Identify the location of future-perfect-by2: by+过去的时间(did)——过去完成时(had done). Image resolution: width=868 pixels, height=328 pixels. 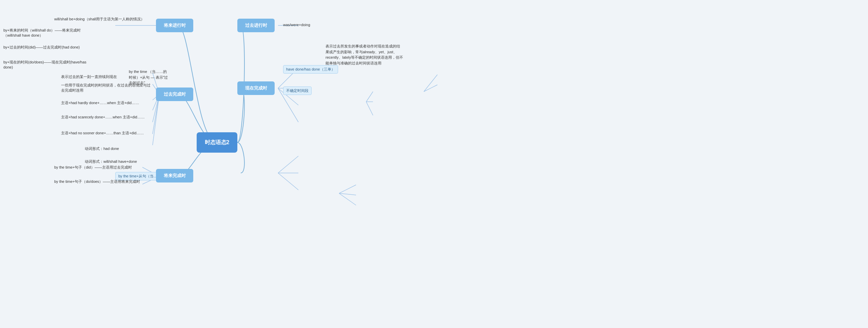
(41, 47).